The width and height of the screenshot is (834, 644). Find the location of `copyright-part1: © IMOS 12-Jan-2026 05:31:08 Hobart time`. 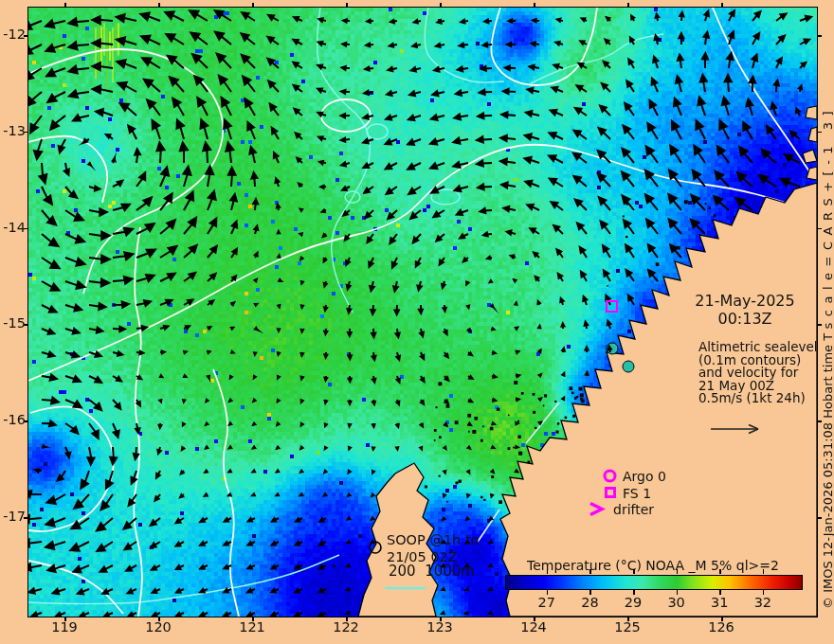

copyright-part1: © IMOS 12-Jan-2026 05:31:08 Hobart time is located at coordinates (827, 475).